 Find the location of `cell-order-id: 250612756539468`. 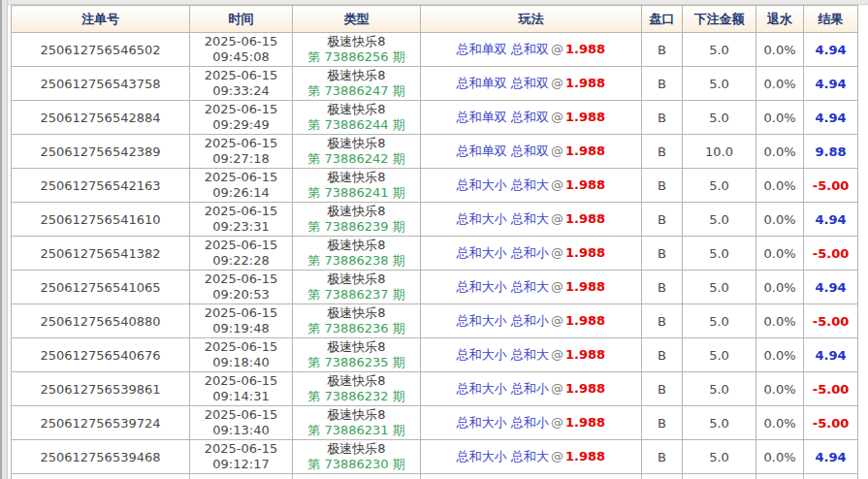

cell-order-id: 250612756539468 is located at coordinates (101, 458).